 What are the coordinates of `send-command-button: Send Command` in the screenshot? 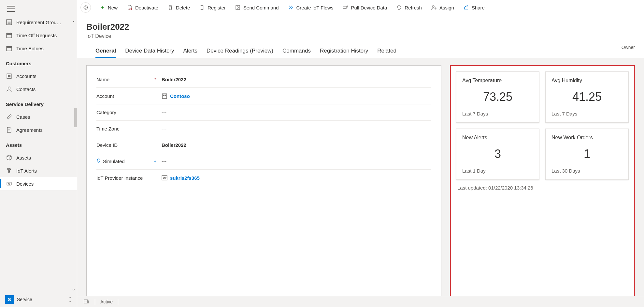 It's located at (257, 8).